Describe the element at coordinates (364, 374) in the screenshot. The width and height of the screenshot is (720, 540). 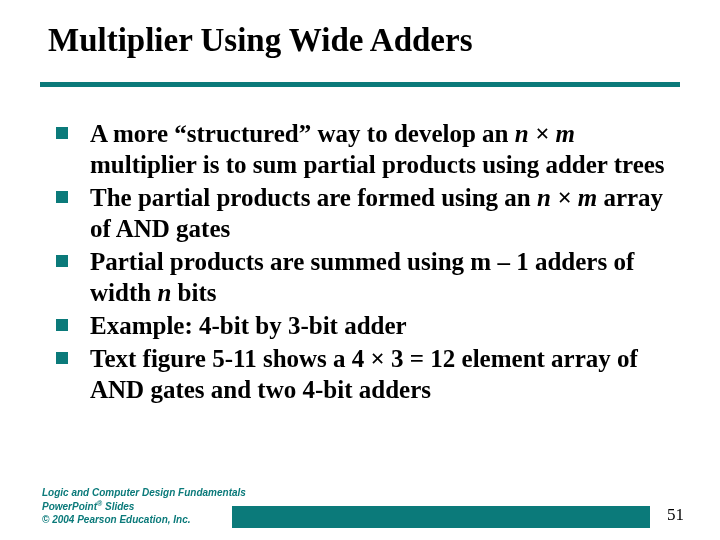
I see `bullet-text: Text figure 5-11 shows a 4 × 3 = 12 elem…` at that location.